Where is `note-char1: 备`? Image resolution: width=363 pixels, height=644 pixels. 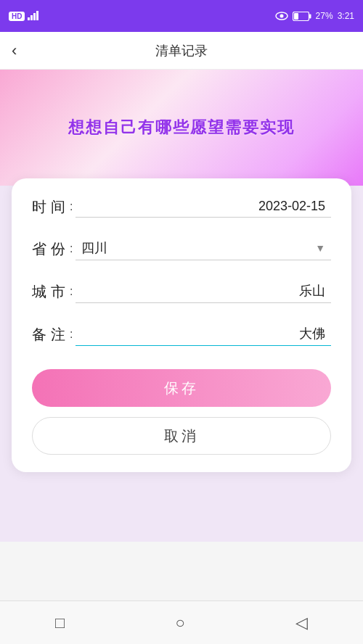
note-char1: 备 is located at coordinates (39, 334).